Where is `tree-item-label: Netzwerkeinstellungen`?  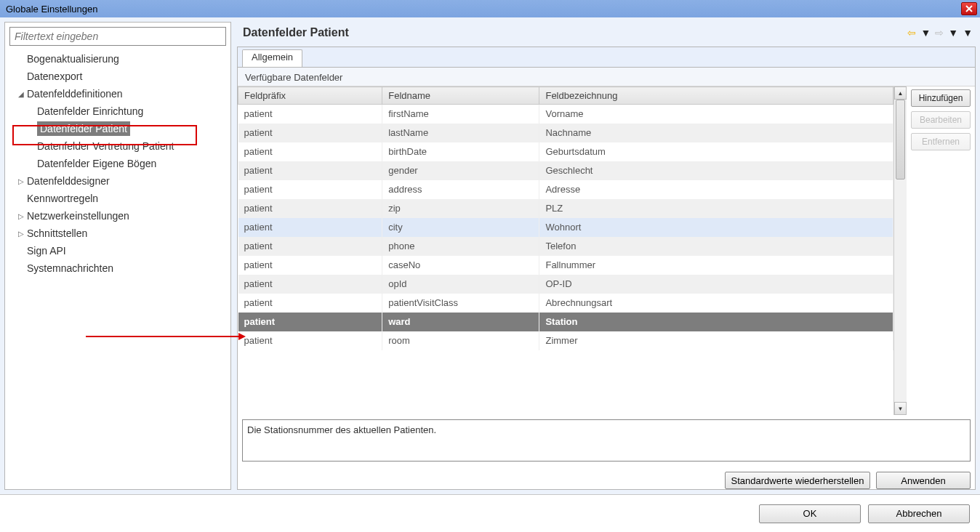
tree-item-label: Netzwerkeinstellungen is located at coordinates (79, 216).